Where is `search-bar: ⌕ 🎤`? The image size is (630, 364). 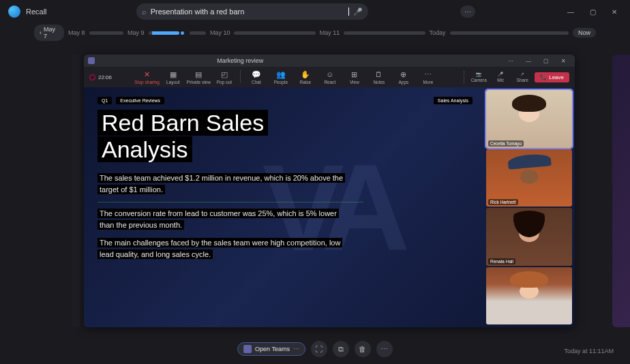 search-bar: ⌕ 🎤 is located at coordinates (252, 12).